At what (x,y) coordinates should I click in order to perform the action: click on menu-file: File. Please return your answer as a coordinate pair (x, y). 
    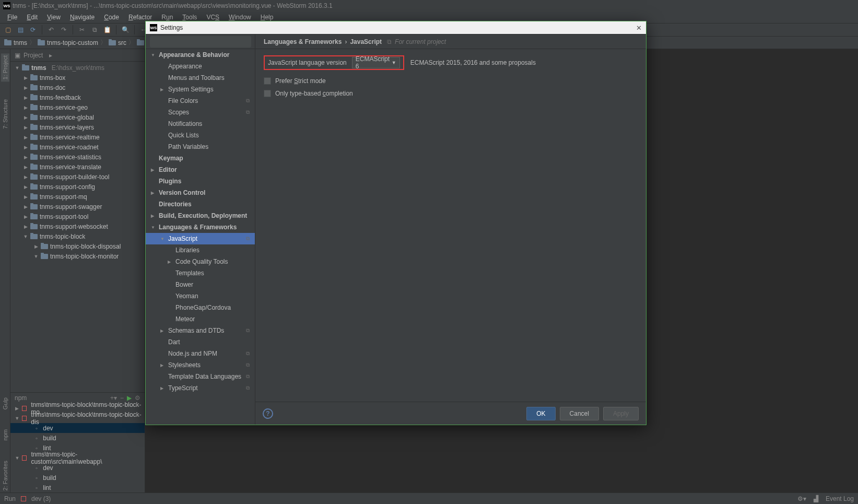
    Looking at the image, I should click on (13, 17).